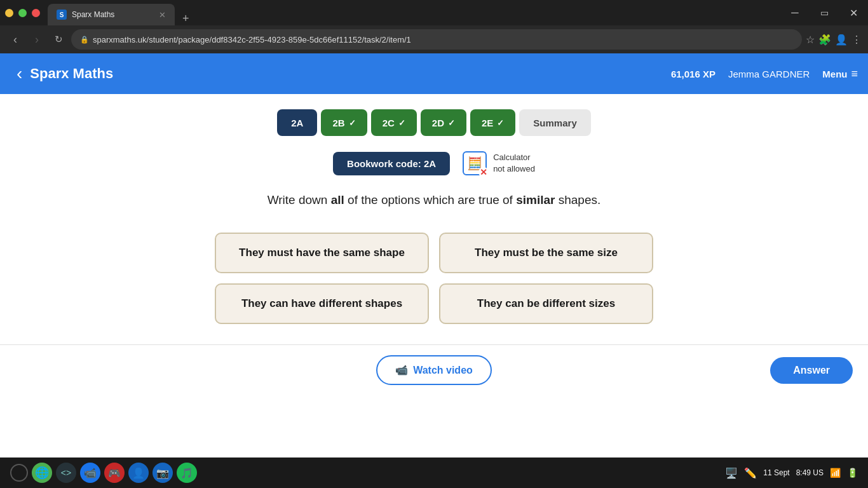 The width and height of the screenshot is (868, 488). I want to click on tab-close-icon: ✕, so click(163, 15).